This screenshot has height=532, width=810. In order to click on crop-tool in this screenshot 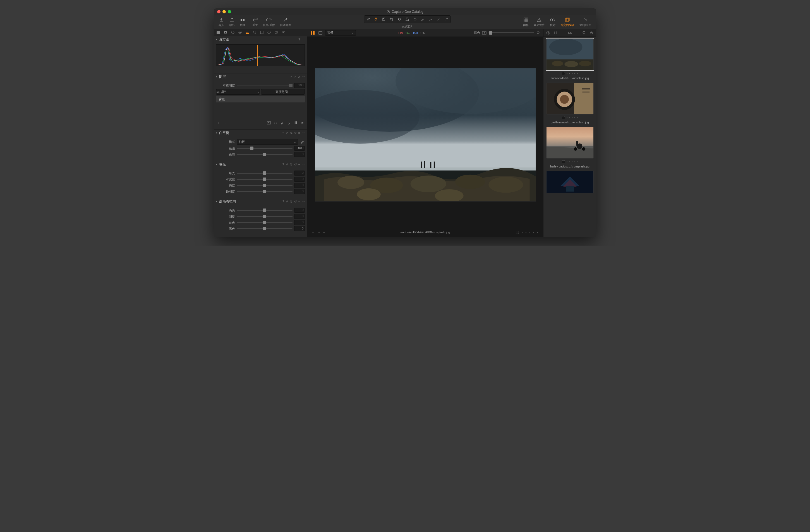, I will do `click(391, 19)`.